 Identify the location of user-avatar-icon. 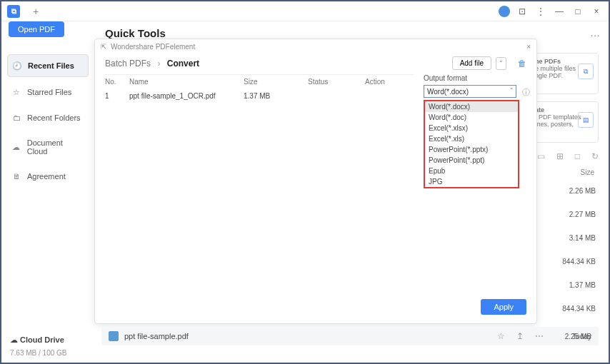
(504, 11).